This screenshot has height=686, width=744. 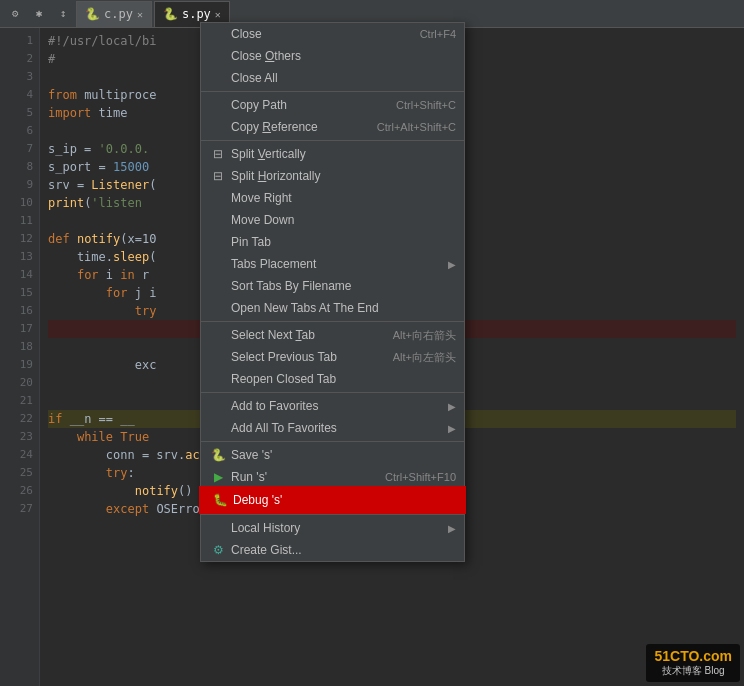 What do you see at coordinates (332, 105) in the screenshot?
I see `menu-item-copy-path: Copy Path Ctrl+Shift+C` at bounding box center [332, 105].